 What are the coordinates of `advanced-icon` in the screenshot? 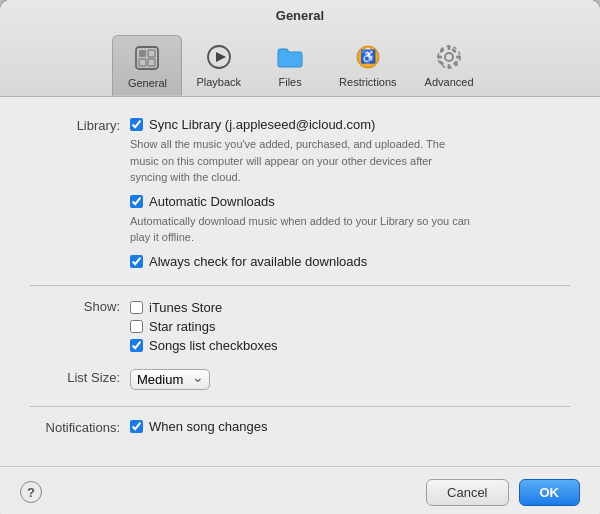 It's located at (449, 57).